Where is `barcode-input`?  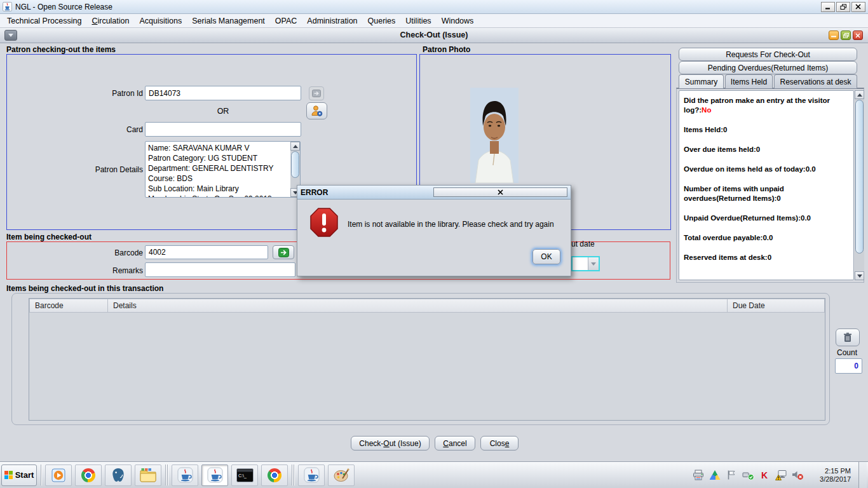 barcode-input is located at coordinates (207, 252).